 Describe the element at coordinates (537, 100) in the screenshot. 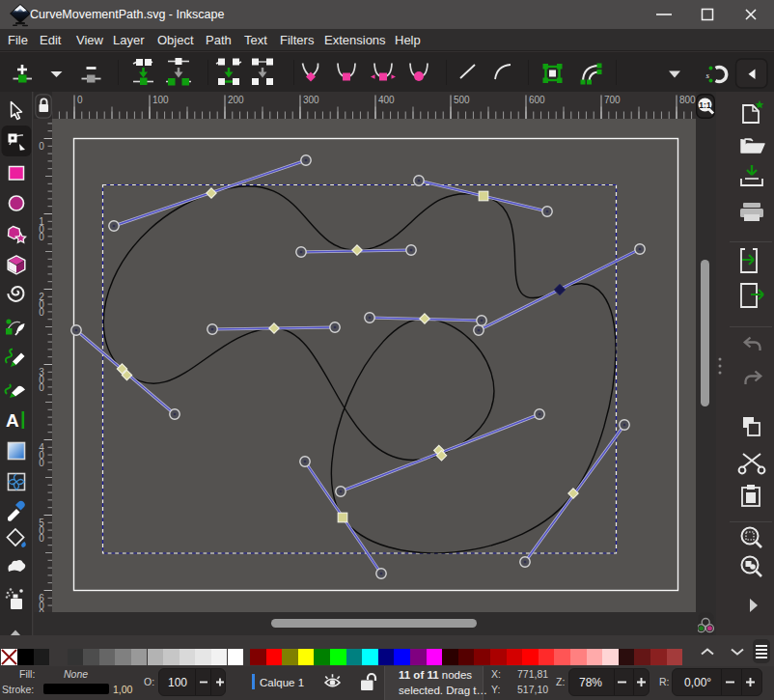

I see `svg-text: 600` at that location.